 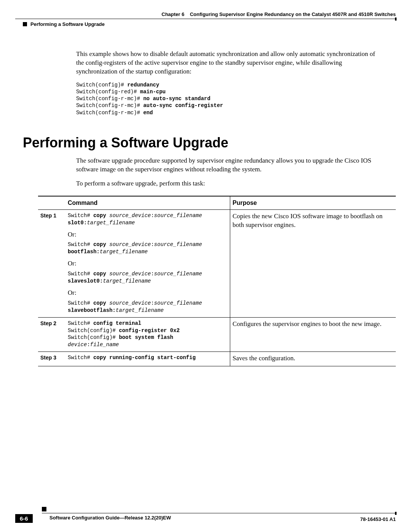 I want to click on table-row: Step 3 Switch# copy running-config start…, so click(x=217, y=359).